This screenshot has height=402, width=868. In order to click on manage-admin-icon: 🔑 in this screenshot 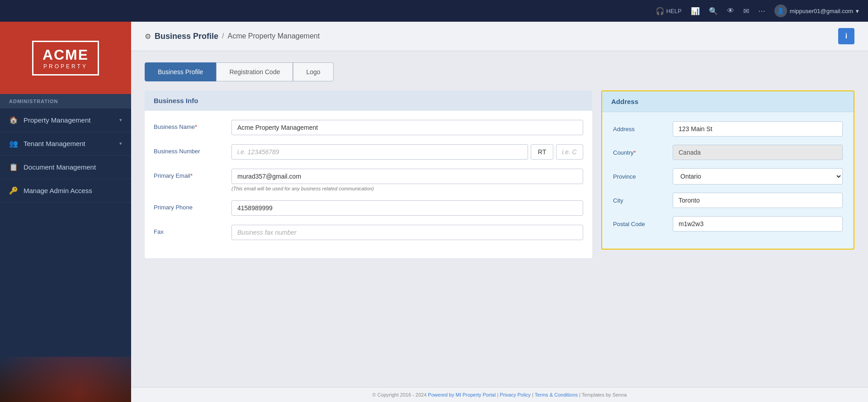, I will do `click(14, 191)`.